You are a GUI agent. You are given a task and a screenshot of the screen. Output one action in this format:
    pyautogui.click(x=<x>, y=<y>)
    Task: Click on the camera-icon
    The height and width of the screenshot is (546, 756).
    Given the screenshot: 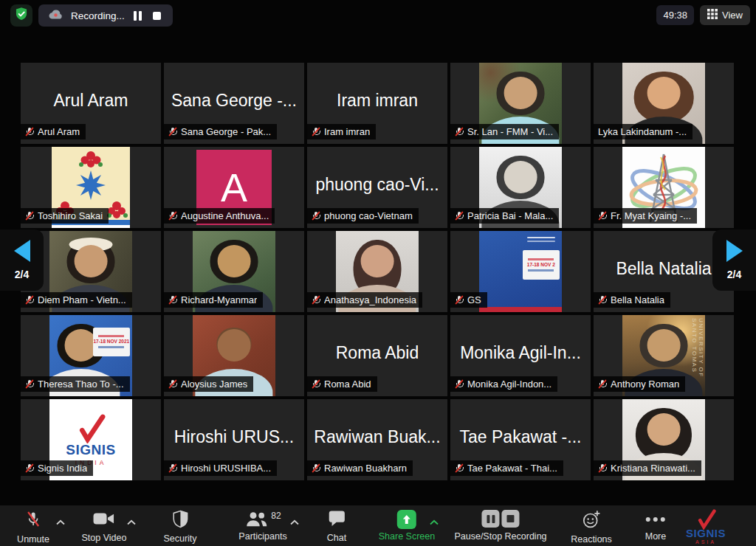 What is the action you would take?
    pyautogui.click(x=104, y=520)
    